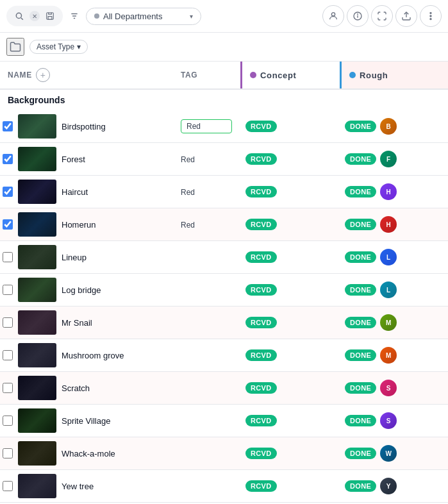  Describe the element at coordinates (81, 290) in the screenshot. I see `asset-name: Log bridge` at that location.